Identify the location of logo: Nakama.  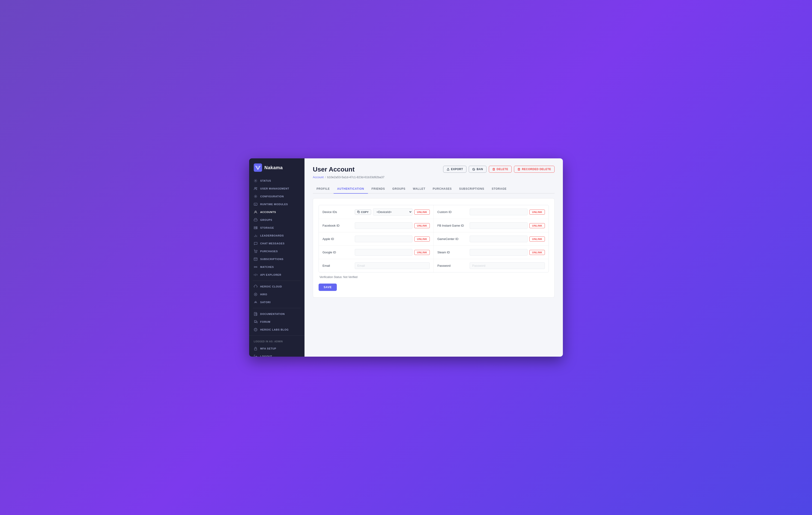
(277, 168).